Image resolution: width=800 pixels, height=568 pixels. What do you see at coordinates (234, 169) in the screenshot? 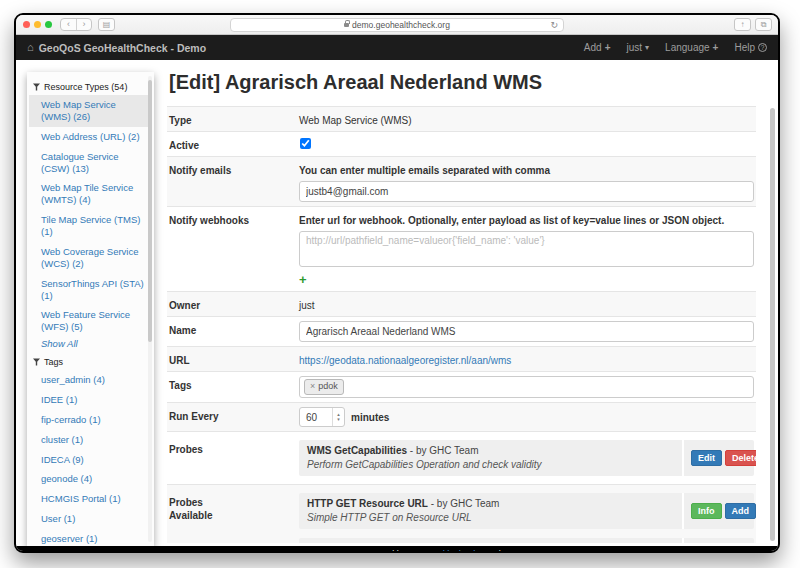
I see `notify-emails-label: Notify emails` at bounding box center [234, 169].